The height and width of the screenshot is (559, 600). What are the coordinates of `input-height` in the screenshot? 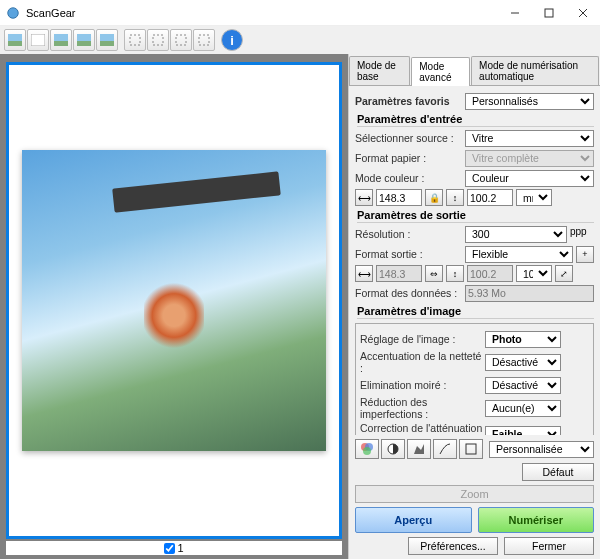 It's located at (490, 198).